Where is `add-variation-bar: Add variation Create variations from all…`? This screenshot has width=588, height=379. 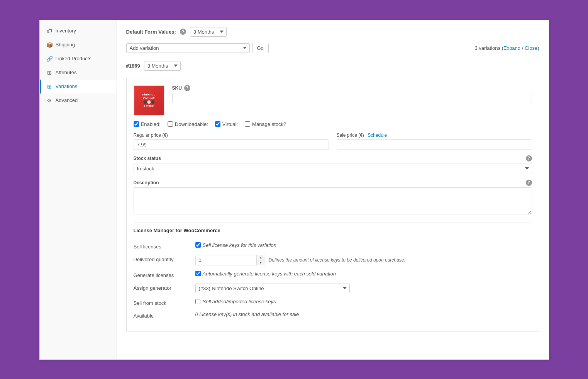
add-variation-bar: Add variation Create variations from all… is located at coordinates (333, 48).